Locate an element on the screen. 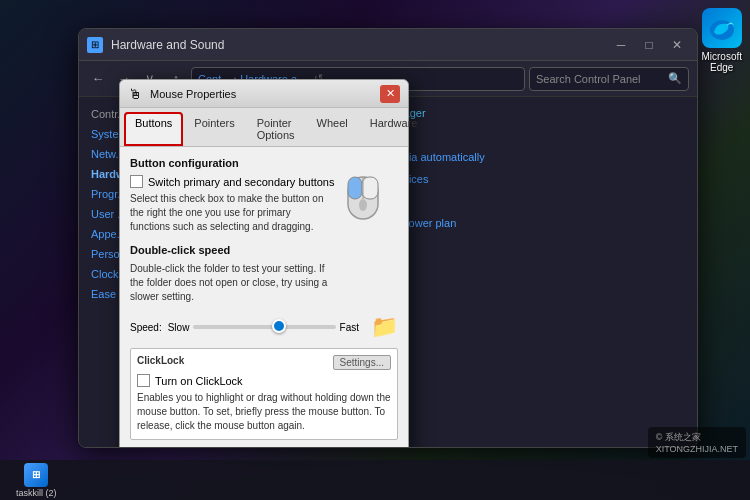 This screenshot has height=500, width=750. tab-wheel: Wheel is located at coordinates (332, 129).